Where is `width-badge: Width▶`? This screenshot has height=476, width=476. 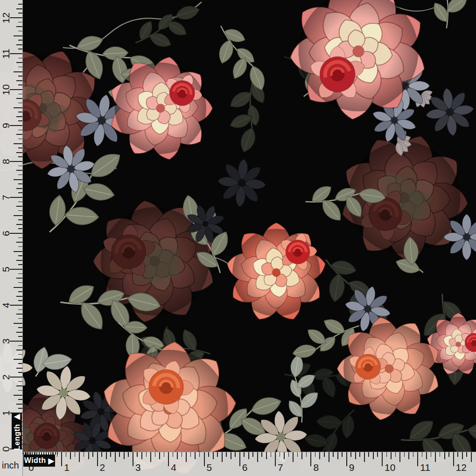
width-badge: Width▶ is located at coordinates (39, 461).